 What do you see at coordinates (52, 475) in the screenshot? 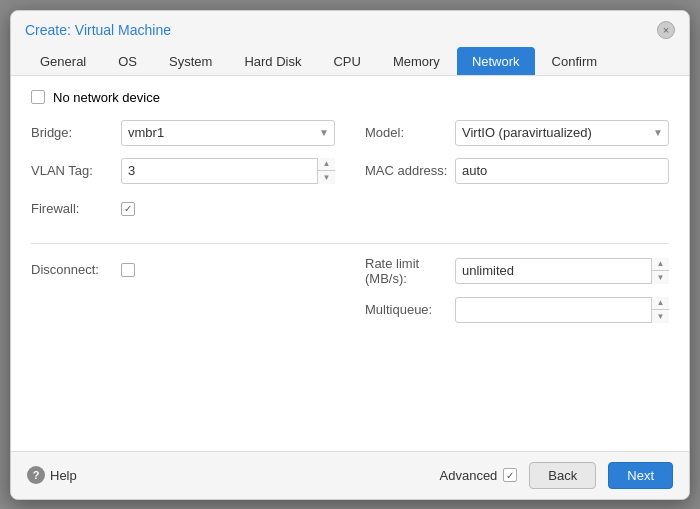
I see `help-button: ? Help` at bounding box center [52, 475].